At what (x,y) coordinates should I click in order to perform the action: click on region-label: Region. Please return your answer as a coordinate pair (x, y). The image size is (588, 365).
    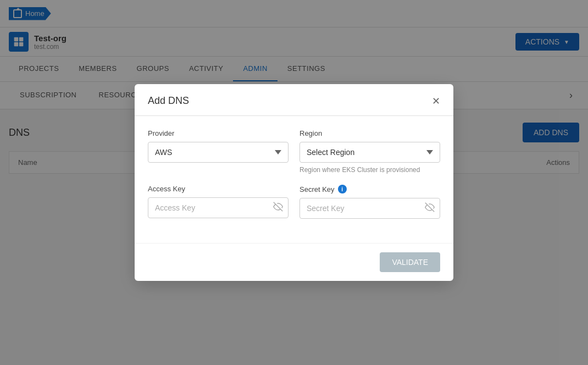
    Looking at the image, I should click on (370, 133).